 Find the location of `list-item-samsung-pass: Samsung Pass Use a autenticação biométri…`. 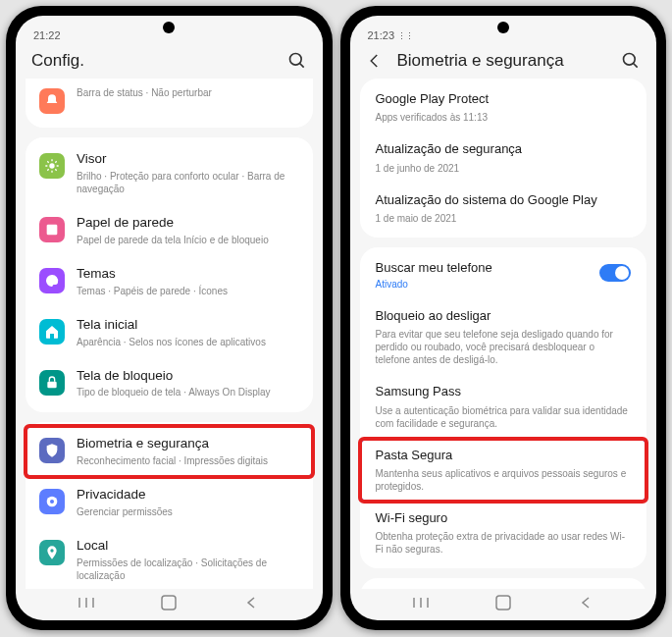

list-item-samsung-pass: Samsung Pass Use a autenticação biométri… is located at coordinates (504, 406).